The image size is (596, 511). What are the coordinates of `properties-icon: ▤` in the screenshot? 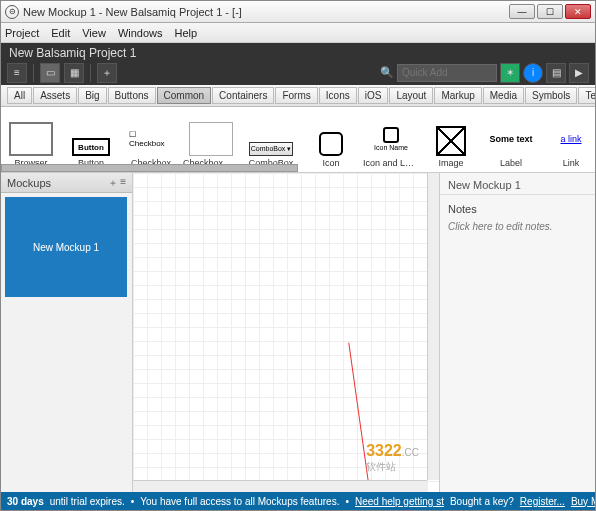 It's located at (556, 73).